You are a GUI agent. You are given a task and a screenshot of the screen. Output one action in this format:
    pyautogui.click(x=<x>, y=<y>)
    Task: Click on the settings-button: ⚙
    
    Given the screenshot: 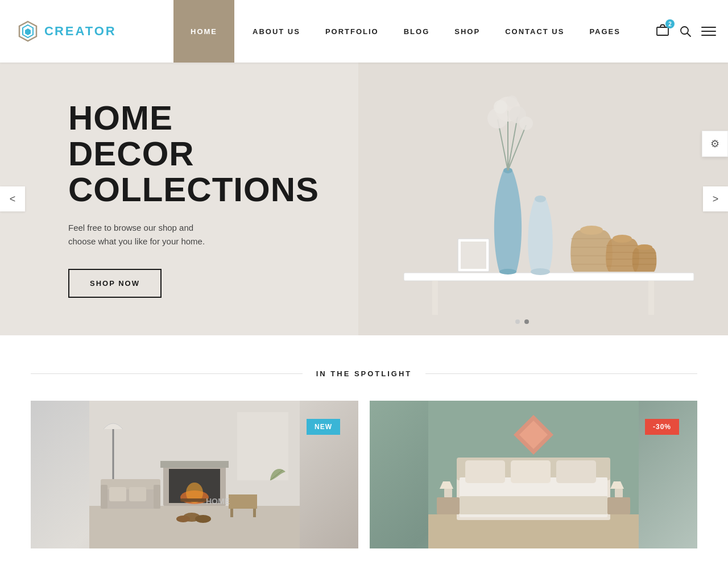 What is the action you would take?
    pyautogui.click(x=715, y=144)
    